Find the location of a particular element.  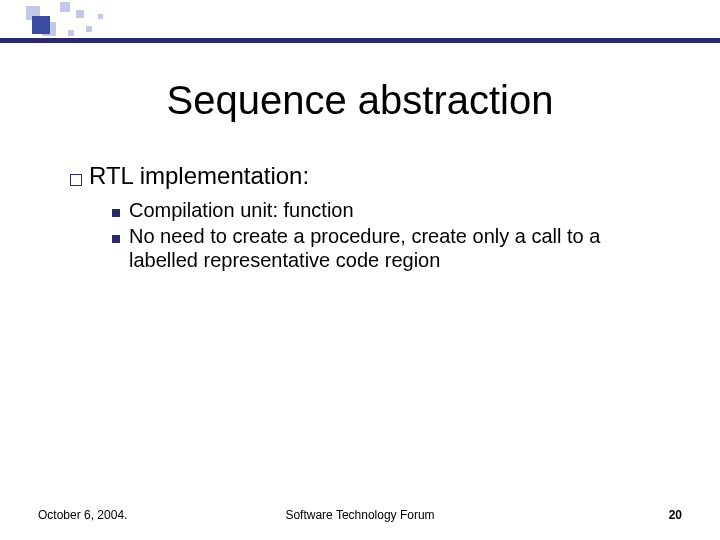

footer-title: Software Technology Forum is located at coordinates (360, 515).